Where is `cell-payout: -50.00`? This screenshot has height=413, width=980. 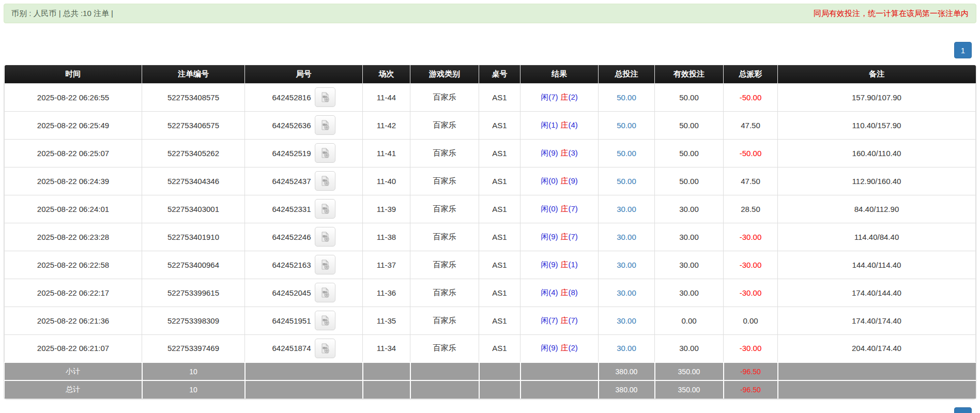
cell-payout: -50.00 is located at coordinates (751, 153).